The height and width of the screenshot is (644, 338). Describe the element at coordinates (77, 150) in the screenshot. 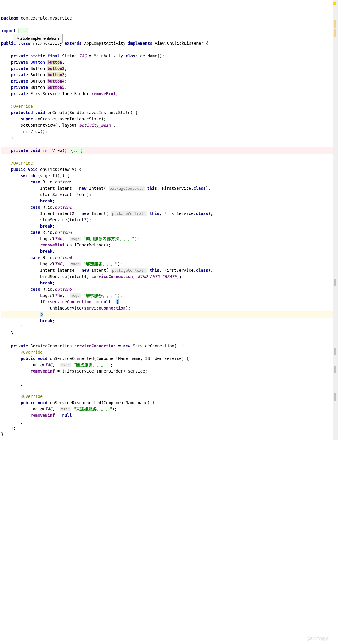

I see `initView-fold: {...}` at that location.